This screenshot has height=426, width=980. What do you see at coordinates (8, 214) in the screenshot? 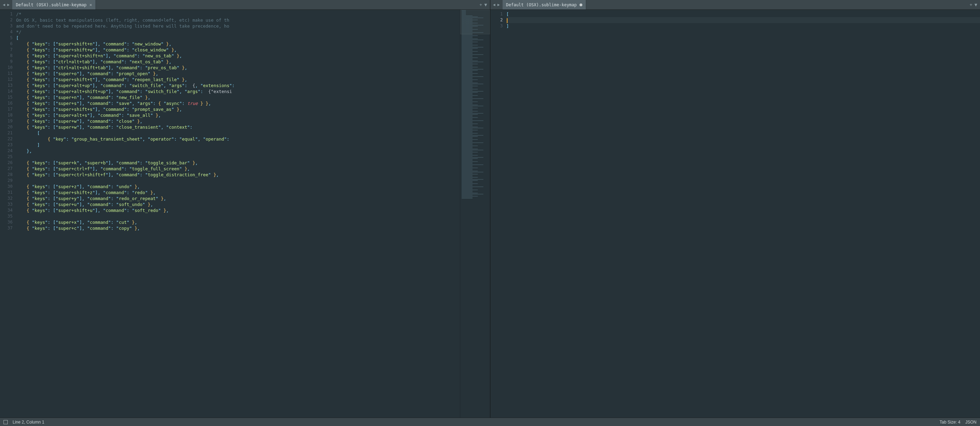
I see `left-gutter: 1234567891011121314151617181920212223242…` at bounding box center [8, 214].